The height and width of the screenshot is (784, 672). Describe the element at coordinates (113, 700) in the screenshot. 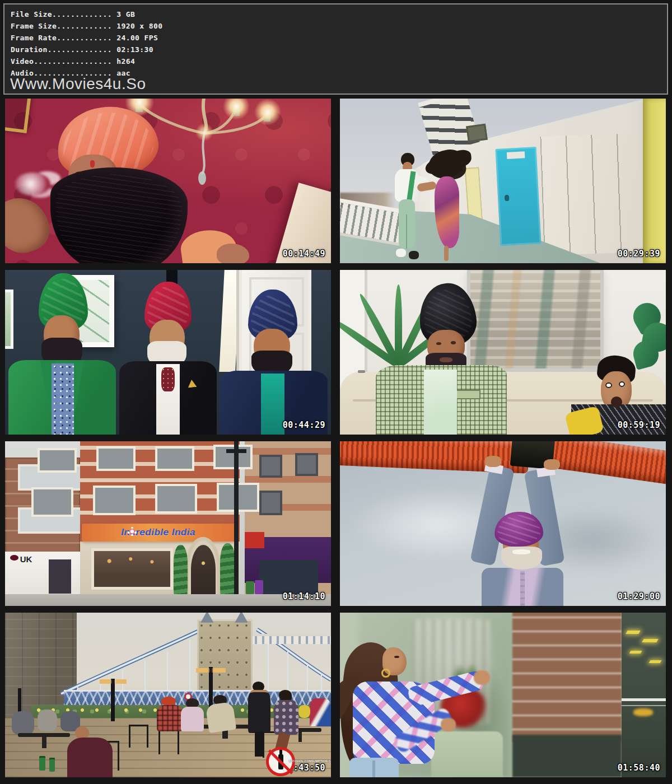

I see `lamp-post` at that location.